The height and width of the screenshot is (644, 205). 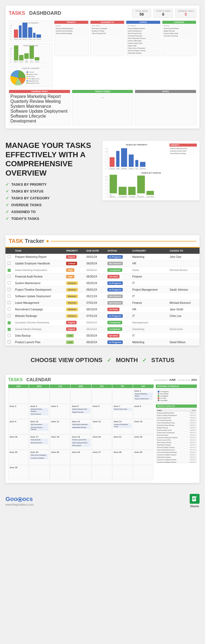 I want to click on task-assign: Sarah Johnson, so click(x=183, y=290).